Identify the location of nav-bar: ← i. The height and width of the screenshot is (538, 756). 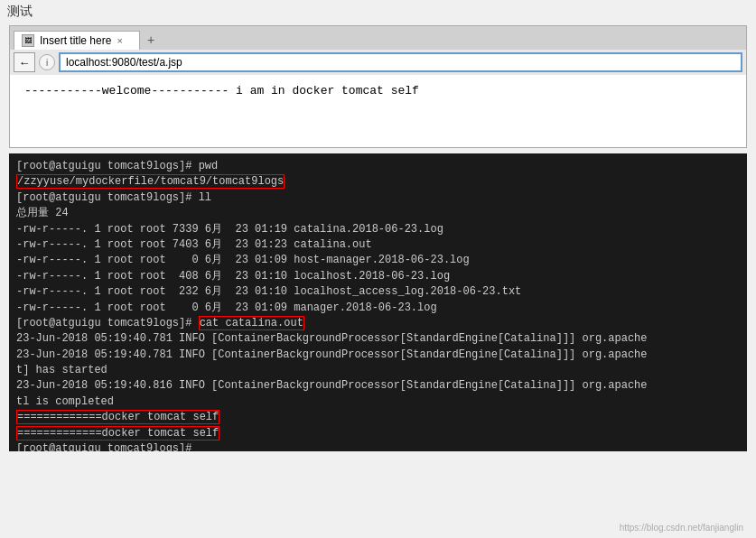
(378, 62).